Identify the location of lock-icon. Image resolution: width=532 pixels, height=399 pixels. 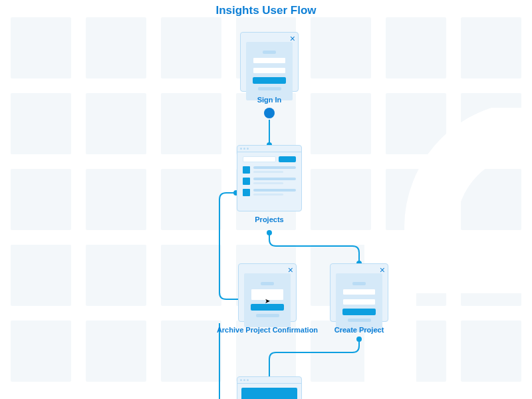
(269, 113).